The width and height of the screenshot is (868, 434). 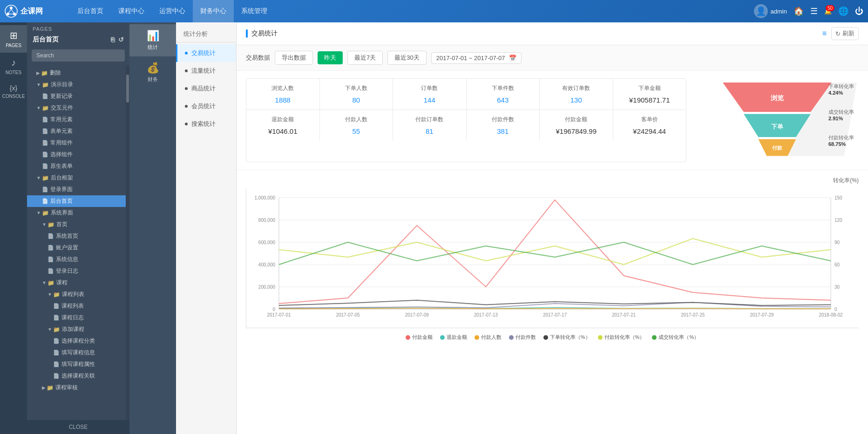 I want to click on tree-item-course-review: ▶ 📁 课程审核, so click(x=76, y=388).